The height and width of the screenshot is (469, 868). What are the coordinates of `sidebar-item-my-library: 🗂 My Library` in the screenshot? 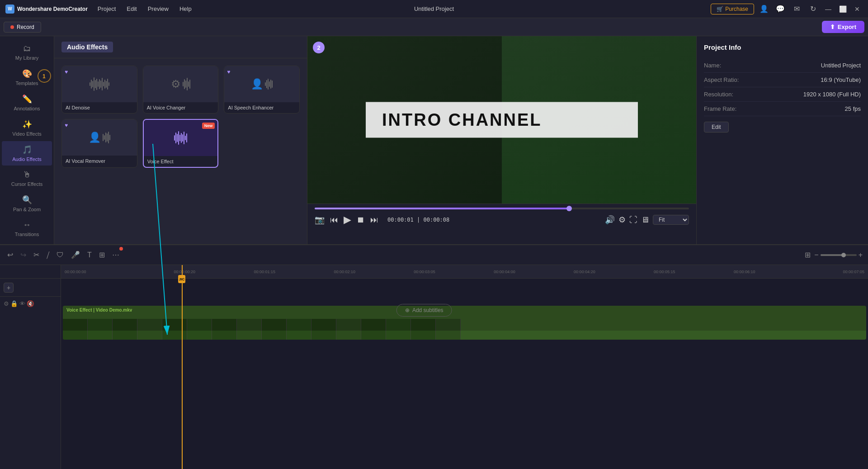 It's located at (27, 52).